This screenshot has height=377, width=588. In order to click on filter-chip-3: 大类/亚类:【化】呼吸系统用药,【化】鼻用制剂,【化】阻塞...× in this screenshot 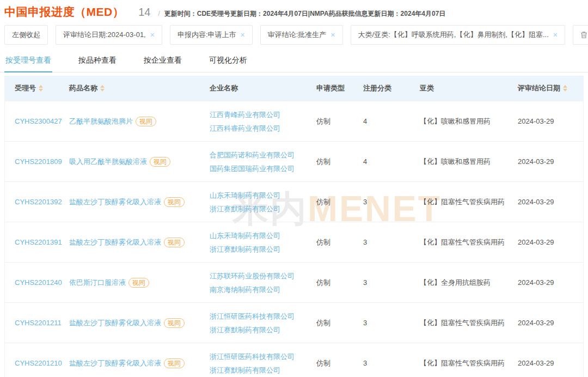, I will do `click(458, 35)`.